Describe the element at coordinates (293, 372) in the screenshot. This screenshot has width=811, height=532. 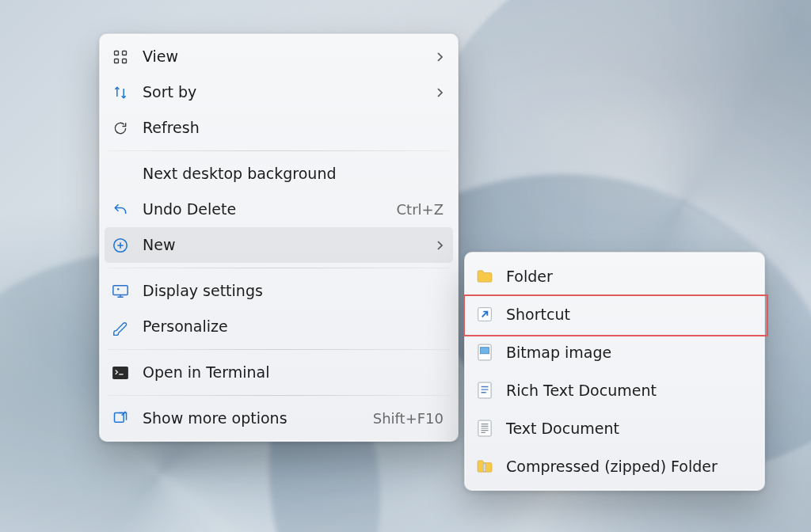
I see `menu-item-label: Open in Terminal` at that location.